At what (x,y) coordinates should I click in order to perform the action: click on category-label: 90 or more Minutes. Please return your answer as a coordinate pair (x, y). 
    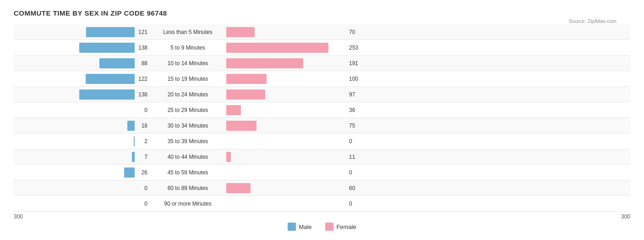
    Looking at the image, I should click on (188, 204).